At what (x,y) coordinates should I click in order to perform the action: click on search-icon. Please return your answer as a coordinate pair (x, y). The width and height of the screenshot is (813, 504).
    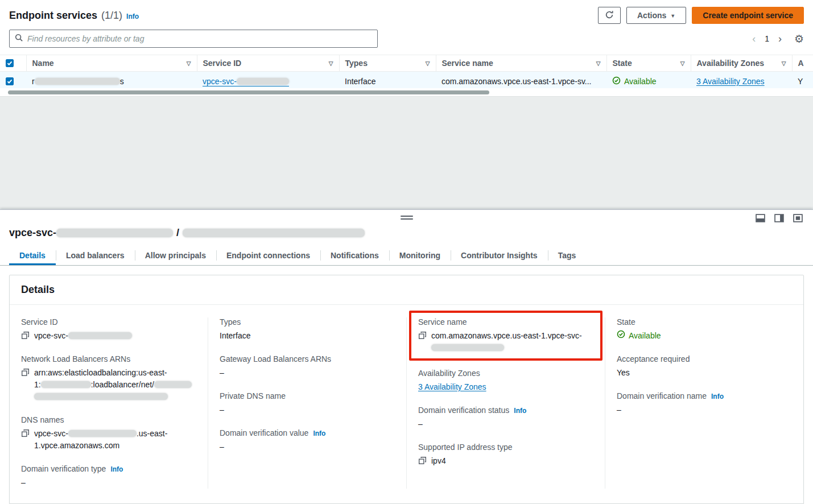
    Looking at the image, I should click on (19, 39).